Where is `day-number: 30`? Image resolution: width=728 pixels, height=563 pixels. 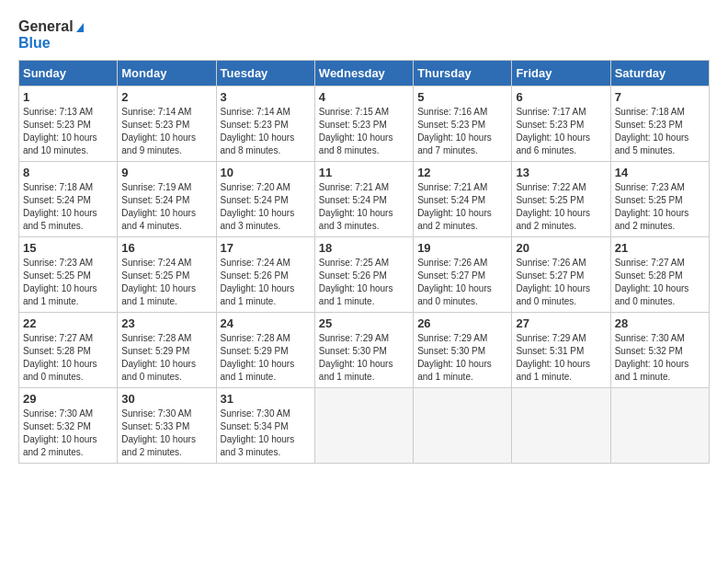 day-number: 30 is located at coordinates (166, 399).